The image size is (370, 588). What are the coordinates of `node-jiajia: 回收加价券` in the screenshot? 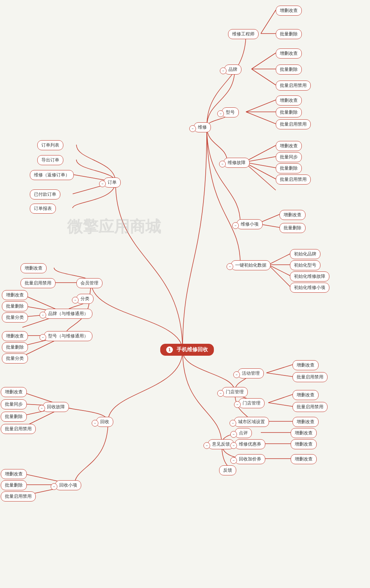 It's located at (250, 459).